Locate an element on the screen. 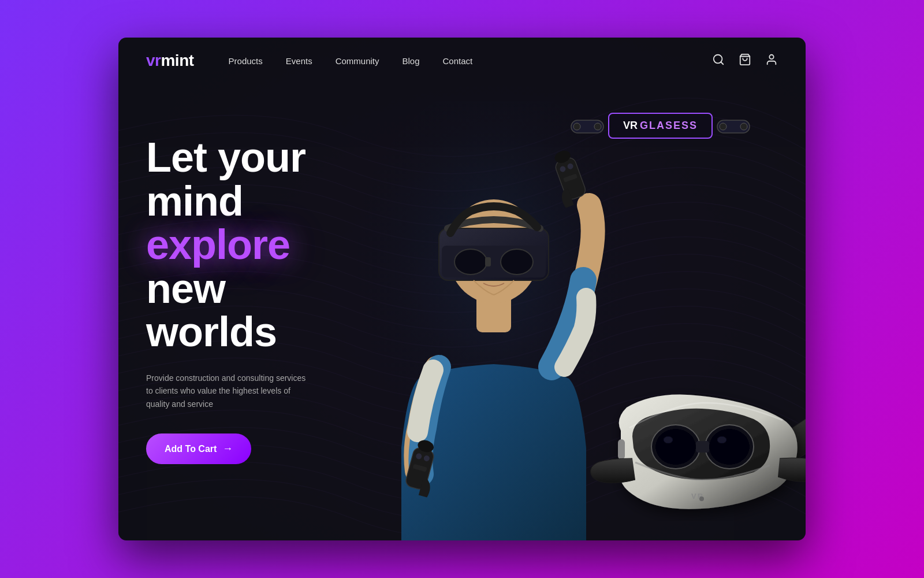  nav-icon-group is located at coordinates (745, 61).